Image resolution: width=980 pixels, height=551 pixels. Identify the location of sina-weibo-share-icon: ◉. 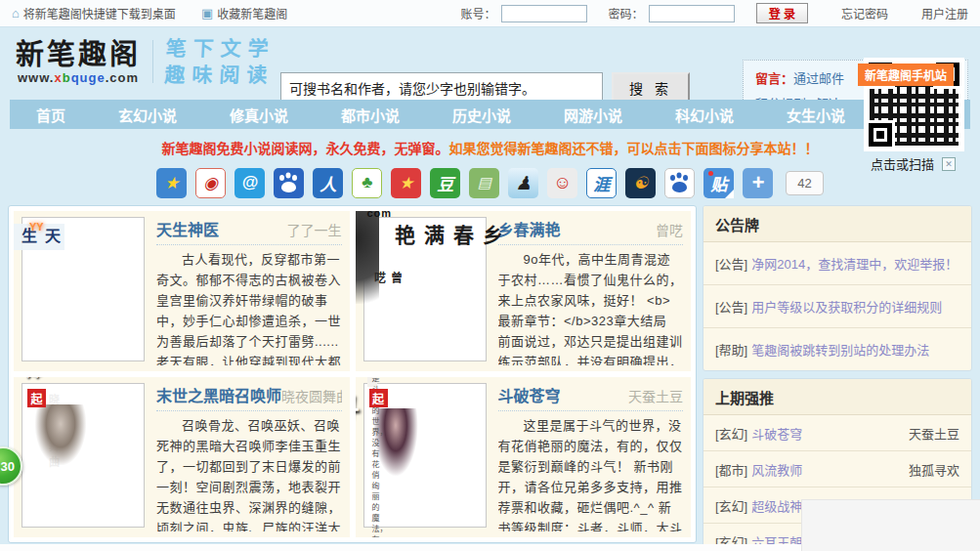
(211, 184).